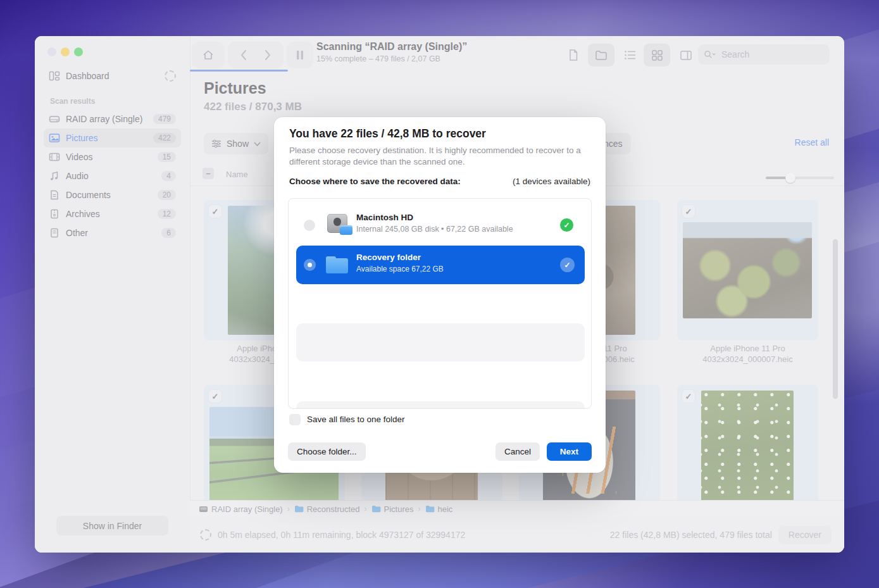 The width and height of the screenshot is (879, 588). Describe the element at coordinates (399, 509) in the screenshot. I see `breadcrumb-label: Pictures` at that location.